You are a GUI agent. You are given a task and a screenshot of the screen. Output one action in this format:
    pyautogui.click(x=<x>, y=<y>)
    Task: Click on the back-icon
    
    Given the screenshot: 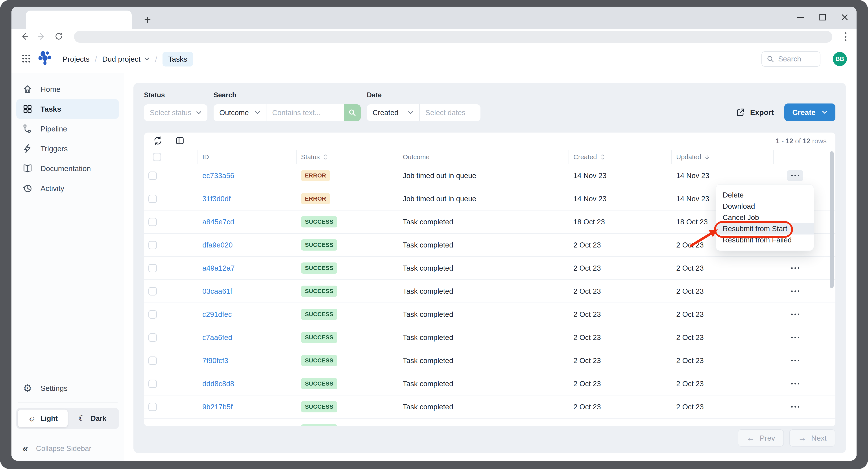 What is the action you would take?
    pyautogui.click(x=25, y=37)
    